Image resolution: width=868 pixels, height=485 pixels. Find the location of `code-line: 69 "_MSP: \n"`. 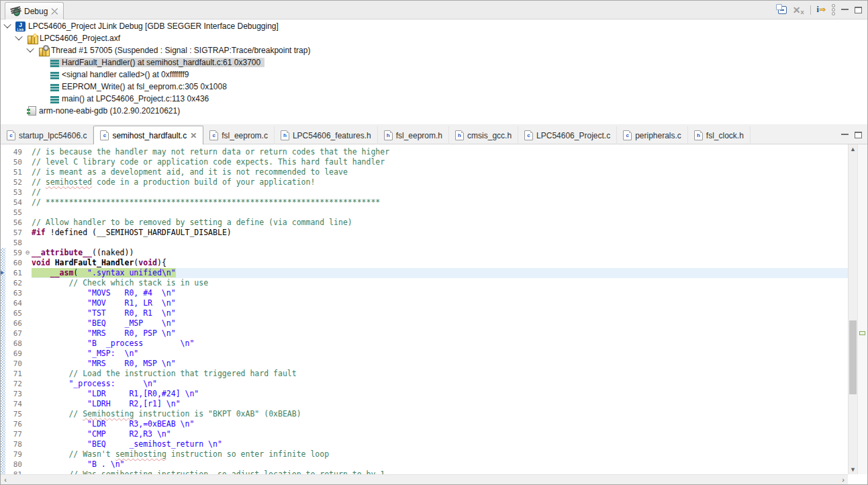

code-line: 69 "_MSP: \n" is located at coordinates (424, 353).